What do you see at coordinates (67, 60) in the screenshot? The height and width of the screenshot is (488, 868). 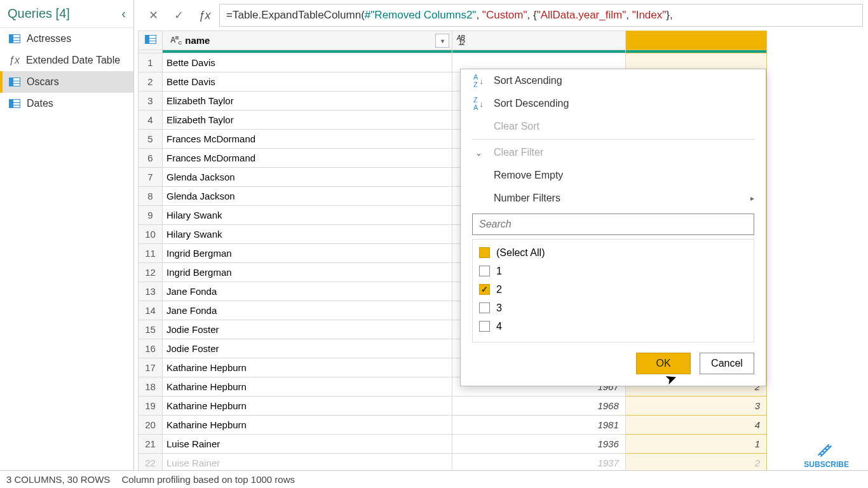 I see `query-item-extended-date-table: ƒxExtended Date Table` at bounding box center [67, 60].